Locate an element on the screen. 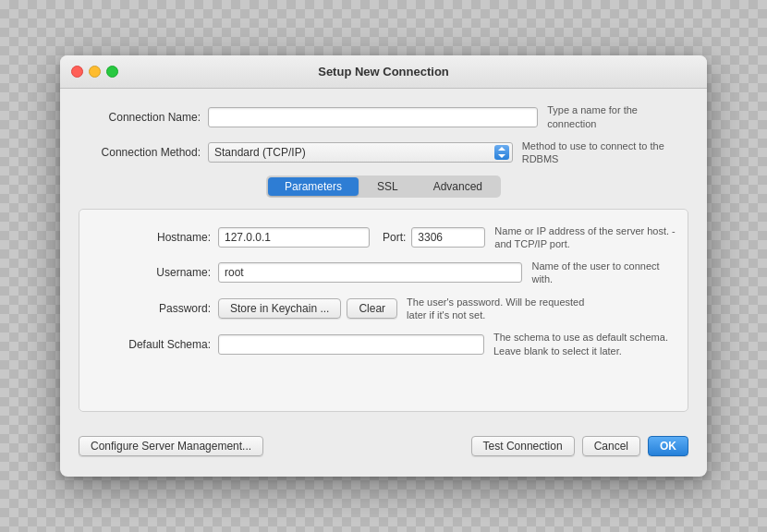 The height and width of the screenshot is (532, 767). connection-name-label: Connection Name: is located at coordinates (143, 117).